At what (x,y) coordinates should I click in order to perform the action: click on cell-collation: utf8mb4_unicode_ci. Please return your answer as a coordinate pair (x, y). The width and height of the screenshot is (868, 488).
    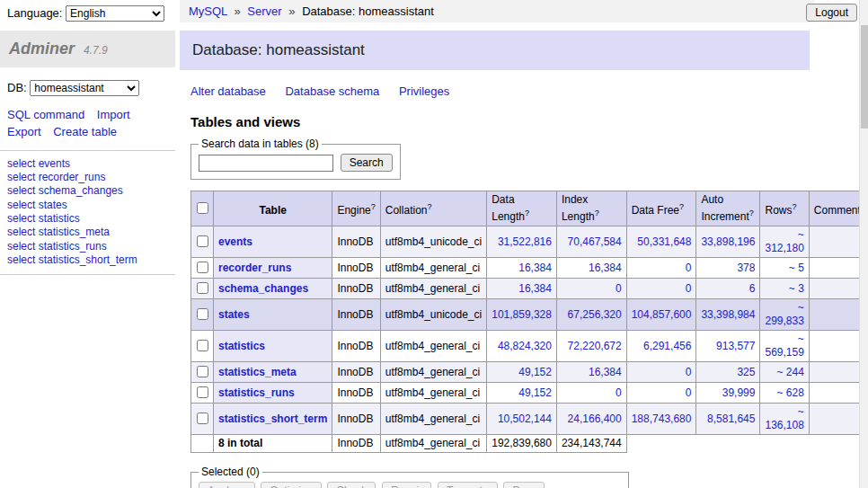
    Looking at the image, I should click on (433, 243).